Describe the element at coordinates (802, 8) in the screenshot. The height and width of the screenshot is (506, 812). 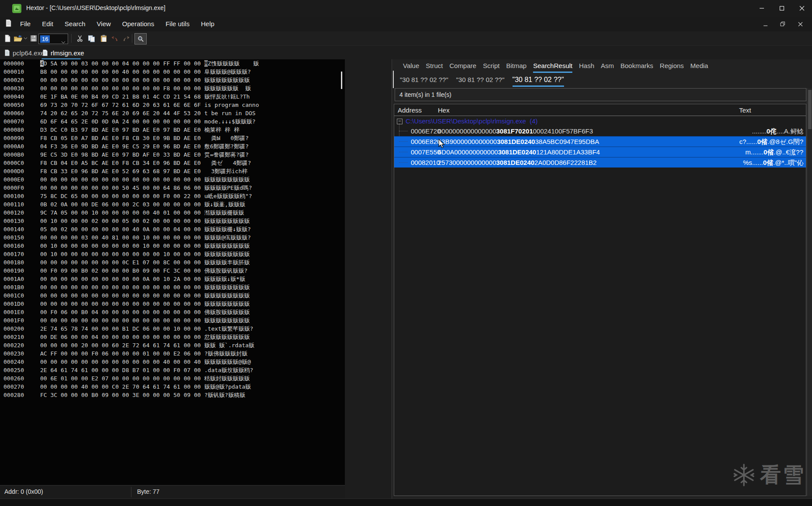
I see `close-button` at that location.